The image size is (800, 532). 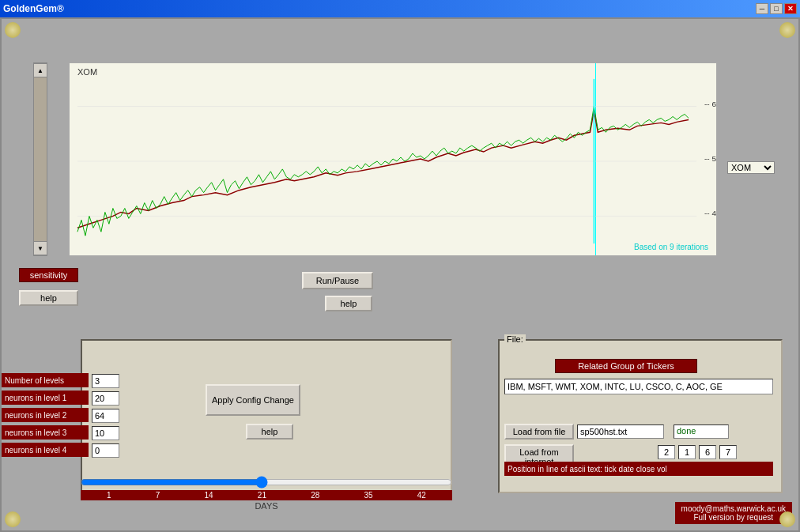 What do you see at coordinates (45, 450) in the screenshot?
I see `neurons-level4-label: neurons in level 4` at bounding box center [45, 450].